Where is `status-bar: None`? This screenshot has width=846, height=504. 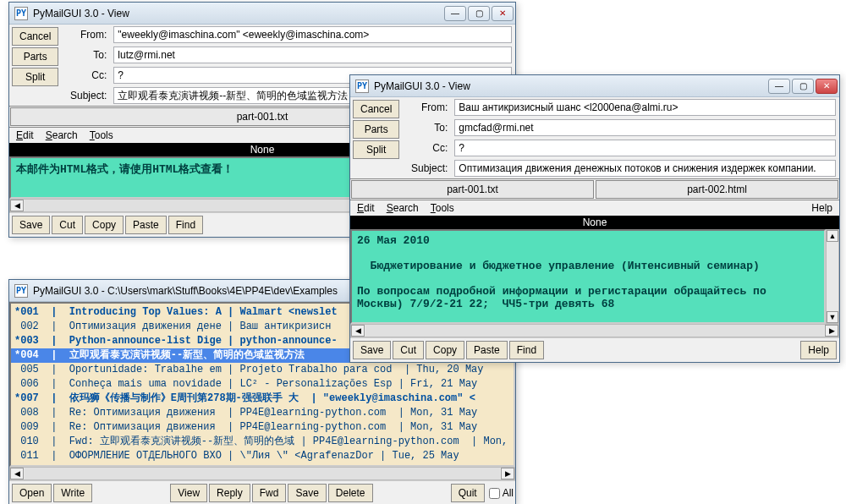
status-bar: None is located at coordinates (595, 222).